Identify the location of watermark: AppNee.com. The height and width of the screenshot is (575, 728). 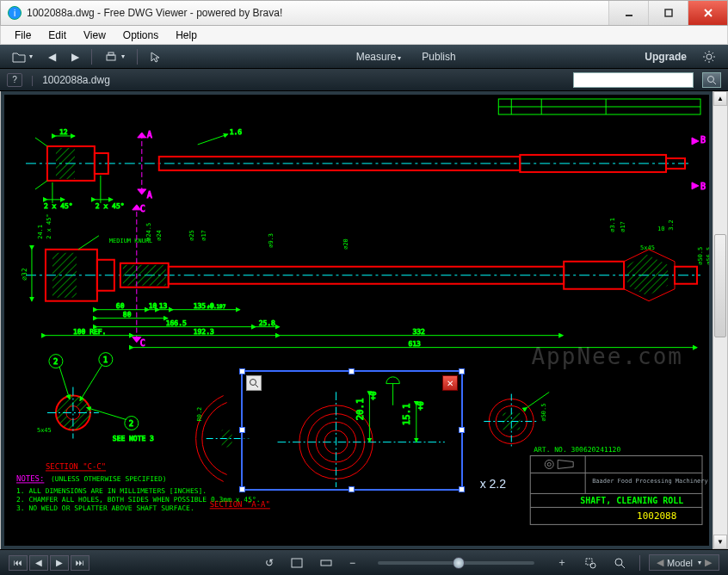
(608, 356).